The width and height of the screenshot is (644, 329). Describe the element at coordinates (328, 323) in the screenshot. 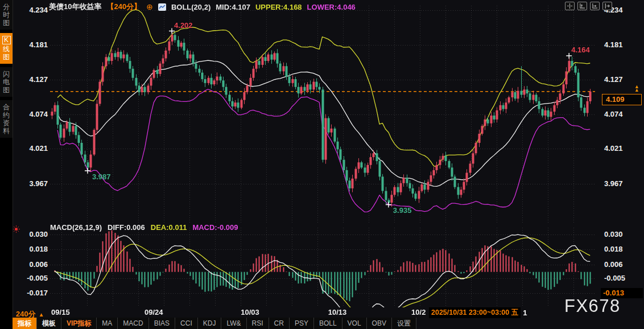

I see `toolbar-button-BOLL: BOLL` at that location.